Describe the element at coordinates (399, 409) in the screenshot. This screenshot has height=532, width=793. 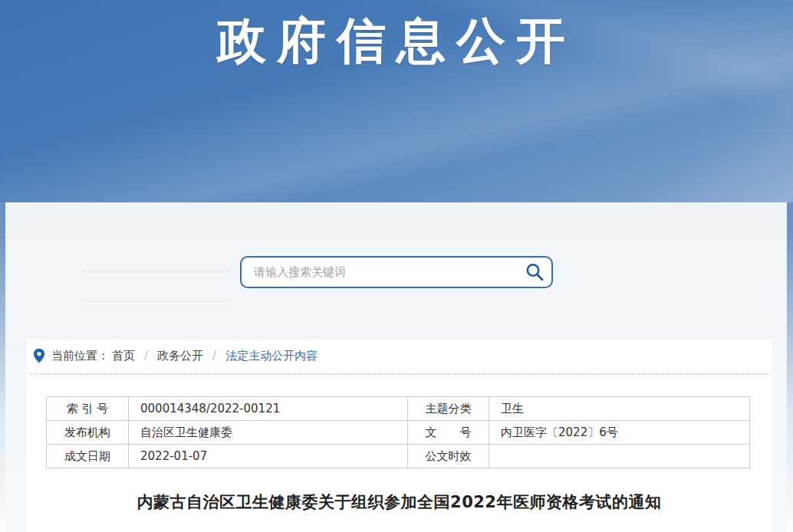
I see `table-row: 索 引 号 000014348/2022-00121 主题分类 卫生` at that location.